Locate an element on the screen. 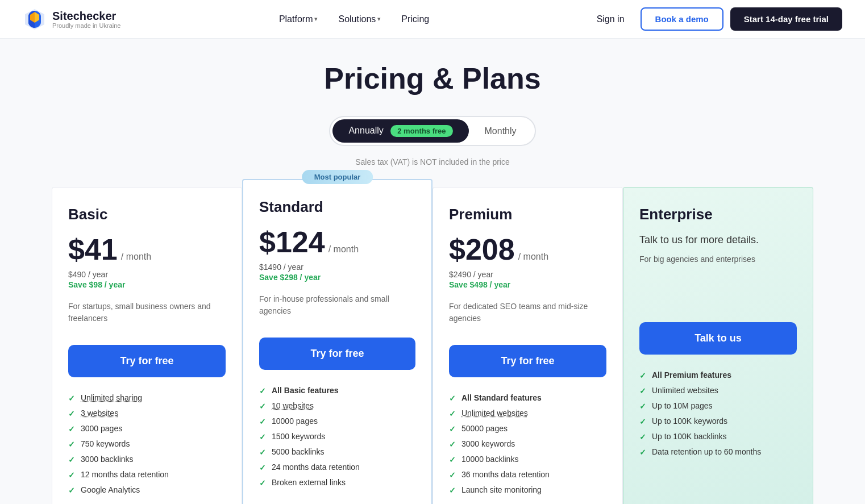  plan-annual: $2490 / year is located at coordinates (527, 274).